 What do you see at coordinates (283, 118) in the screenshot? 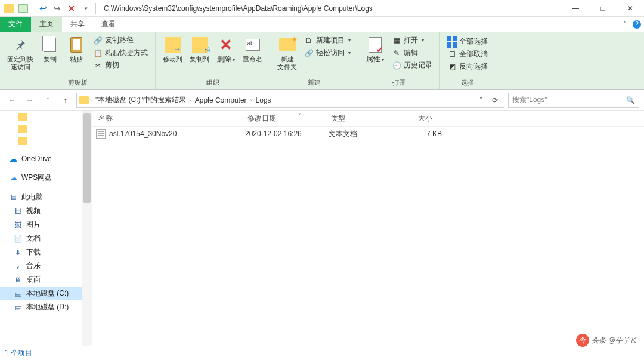
I see `col-date: 修改日期˅` at bounding box center [283, 118].